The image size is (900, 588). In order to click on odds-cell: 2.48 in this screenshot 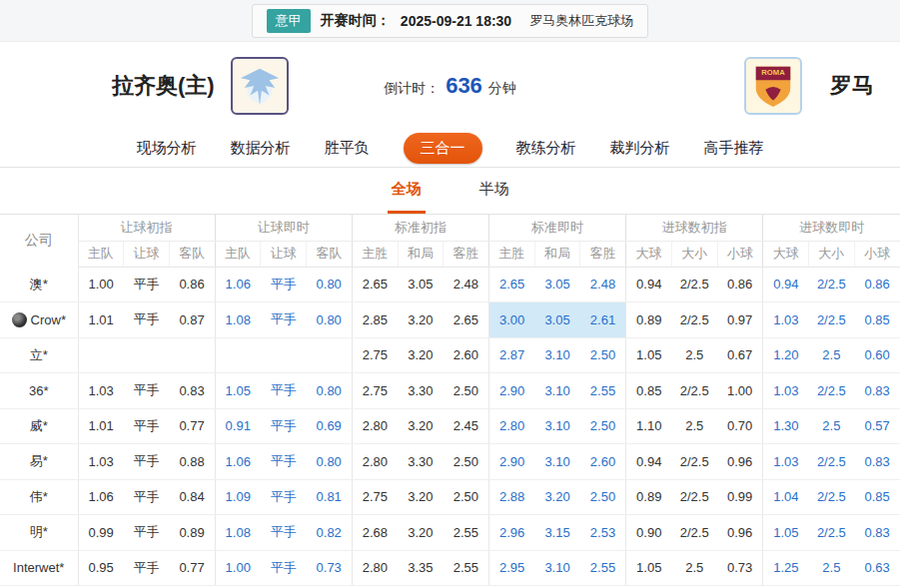, I will do `click(466, 285)`.